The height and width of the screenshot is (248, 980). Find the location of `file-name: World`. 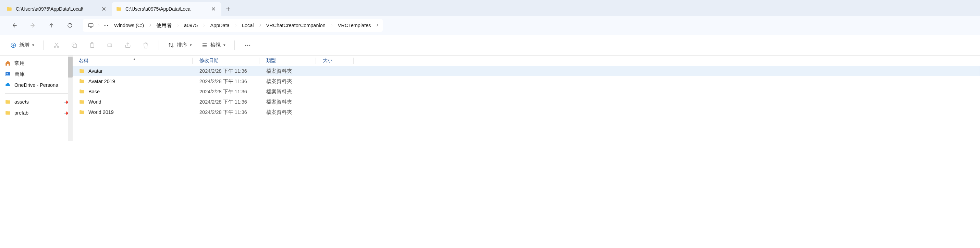

file-name: World is located at coordinates (95, 102).